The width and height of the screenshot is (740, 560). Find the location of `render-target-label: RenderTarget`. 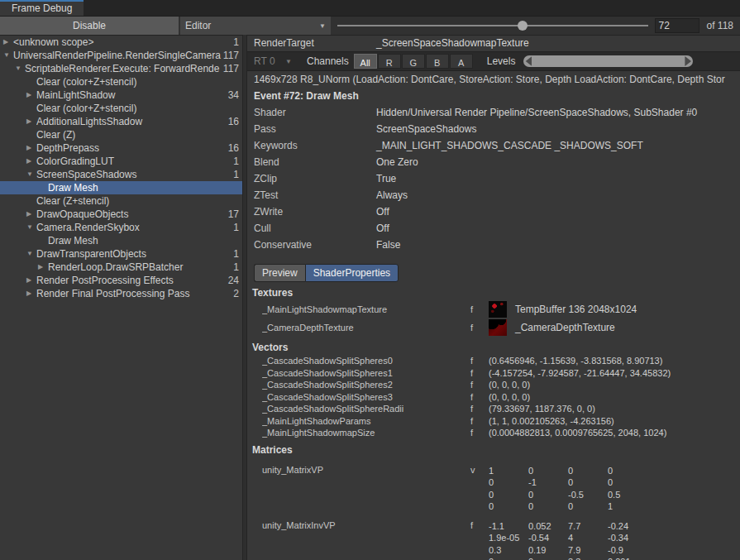

render-target-label: RenderTarget is located at coordinates (315, 43).